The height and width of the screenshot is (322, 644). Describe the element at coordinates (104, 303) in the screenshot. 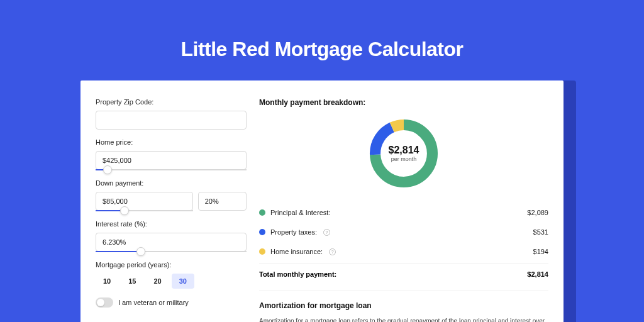

I see `veteran-toggle` at that location.